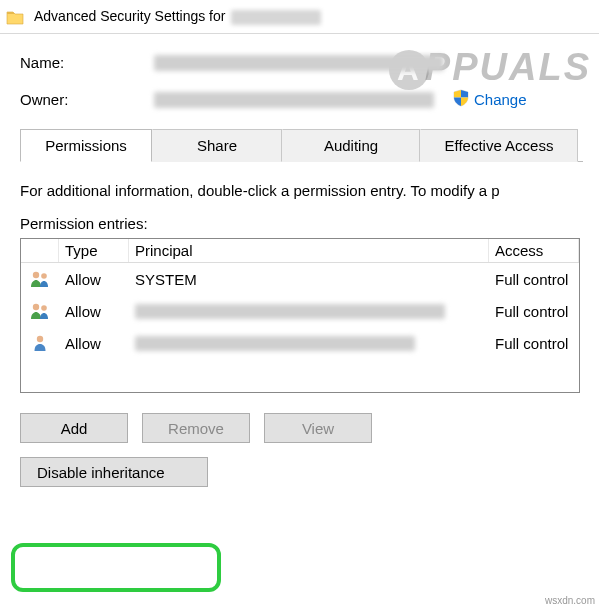 The width and height of the screenshot is (599, 608). I want to click on view-button: View, so click(318, 428).